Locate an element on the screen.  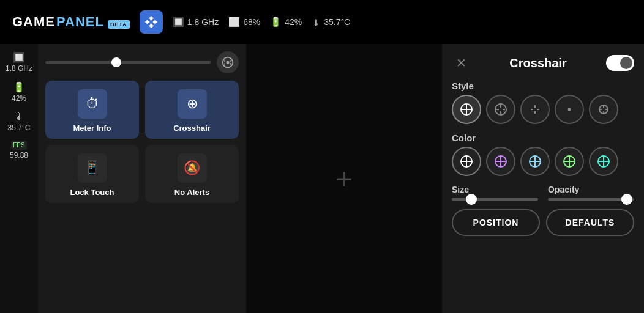
no-alerts-button: 🔕 No Alerts is located at coordinates (192, 174).